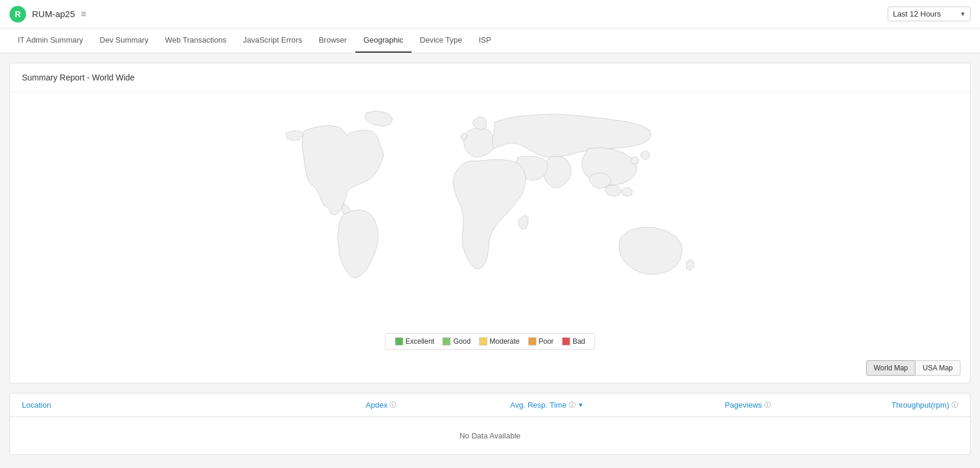 Image resolution: width=980 pixels, height=468 pixels. Describe the element at coordinates (566, 341) in the screenshot. I see `legend-bad-color` at that location.